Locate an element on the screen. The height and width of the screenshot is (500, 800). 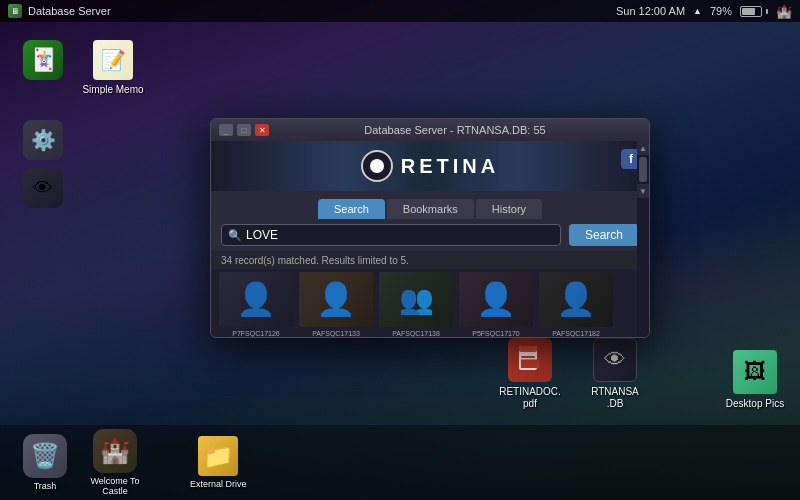
eye-db-icon: 👁 is located at coordinates (615, 360).